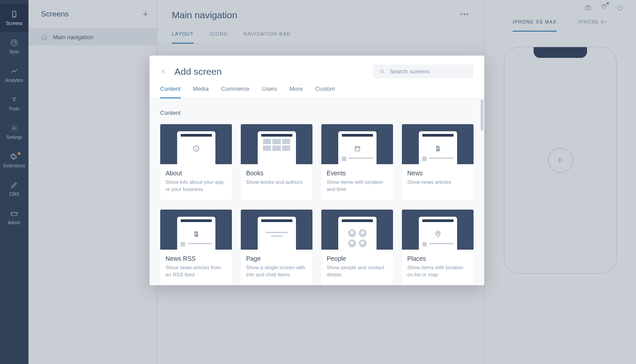 The image size is (636, 364). I want to click on card-text: BooksShow books and authors, so click(277, 178).